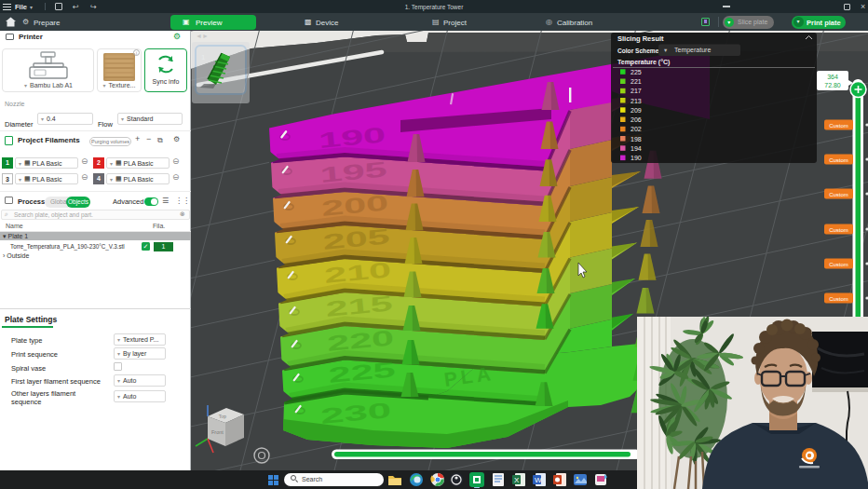 The image size is (868, 489). I want to click on svg-text: 225, so click(636, 73).